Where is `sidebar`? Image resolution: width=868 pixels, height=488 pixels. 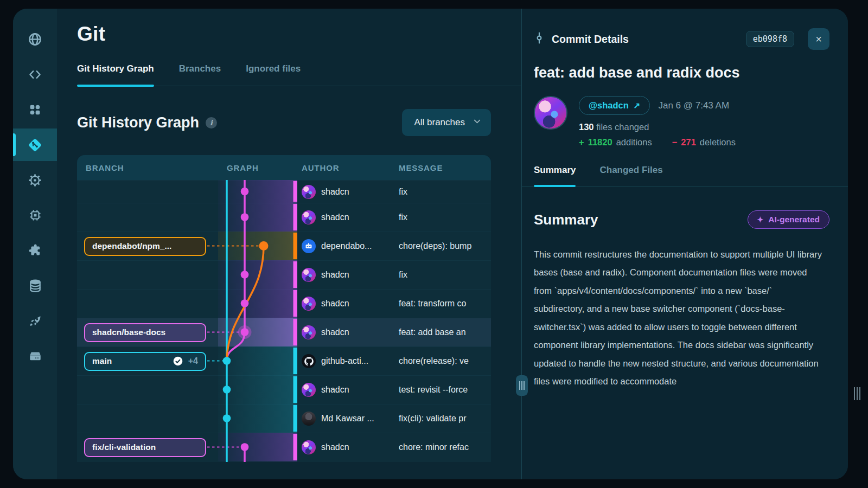
sidebar is located at coordinates (35, 244).